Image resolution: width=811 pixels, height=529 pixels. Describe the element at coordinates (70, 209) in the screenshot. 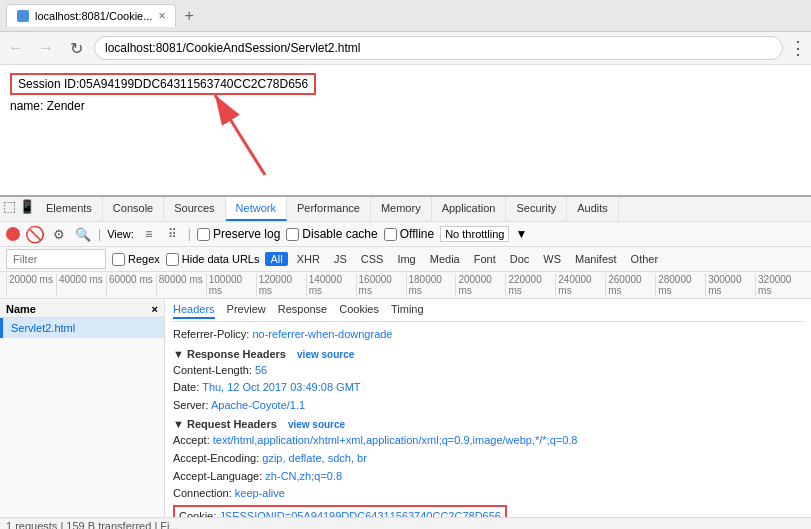

I see `tab-elements: Elements` at that location.